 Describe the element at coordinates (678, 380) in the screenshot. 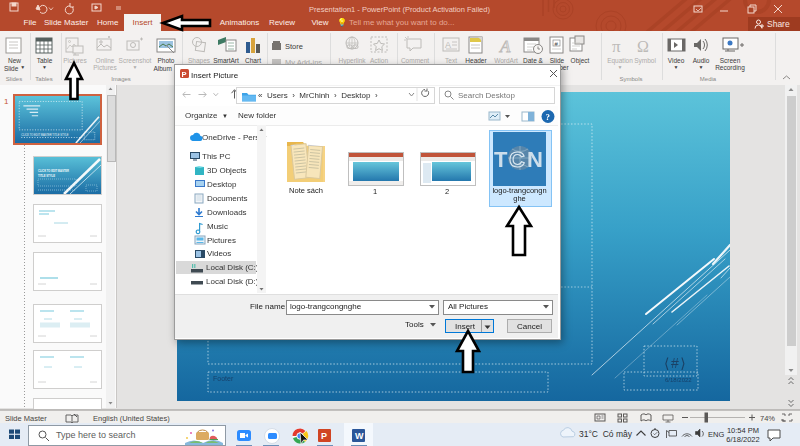

I see `svg-text: 6/18/2022` at that location.